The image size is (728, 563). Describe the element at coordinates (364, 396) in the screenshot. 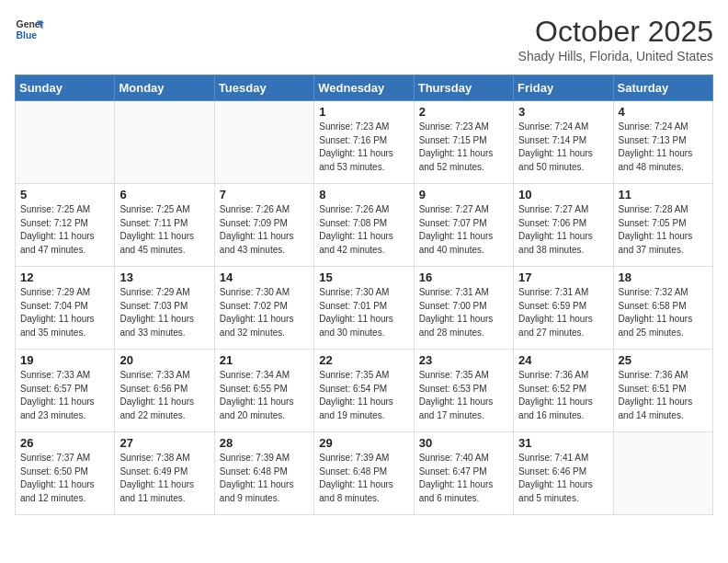

I see `day-info: Sunrise: 7:35 AM Sunset: 6:54 PM Dayligh…` at that location.